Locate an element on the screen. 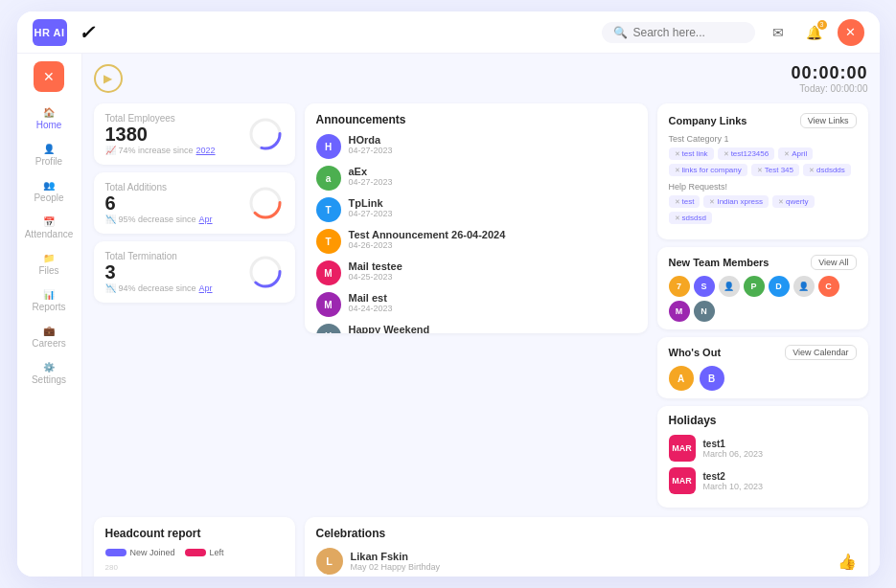 Image resolution: width=896 pixels, height=588 pixels. stat-link-termination: Apr is located at coordinates (206, 288).